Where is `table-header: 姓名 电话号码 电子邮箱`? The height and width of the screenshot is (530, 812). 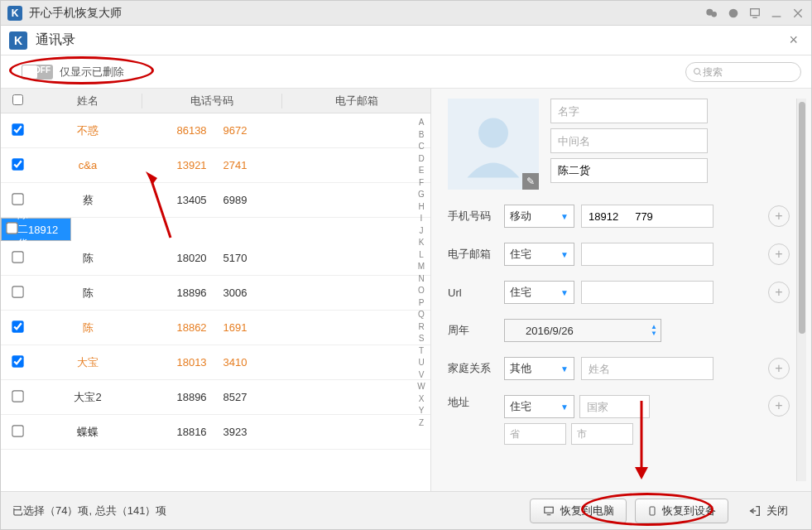
table-header: 姓名 电话号码 电子邮箱 is located at coordinates (215, 101).